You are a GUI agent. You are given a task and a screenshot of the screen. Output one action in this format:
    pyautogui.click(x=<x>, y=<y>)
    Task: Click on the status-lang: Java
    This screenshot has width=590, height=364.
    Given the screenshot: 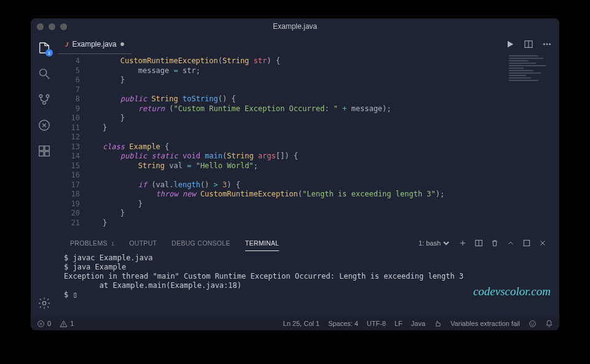 What is the action you would take?
    pyautogui.click(x=418, y=323)
    